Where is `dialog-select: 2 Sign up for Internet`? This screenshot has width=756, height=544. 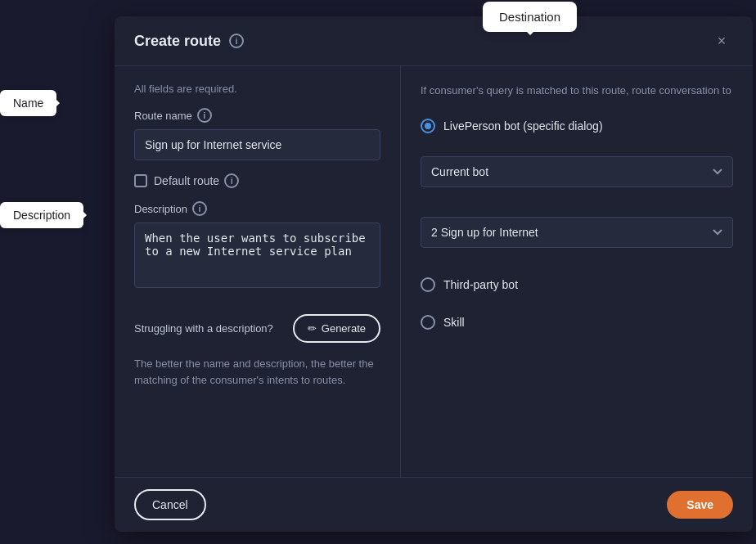 dialog-select: 2 Sign up for Internet is located at coordinates (577, 232).